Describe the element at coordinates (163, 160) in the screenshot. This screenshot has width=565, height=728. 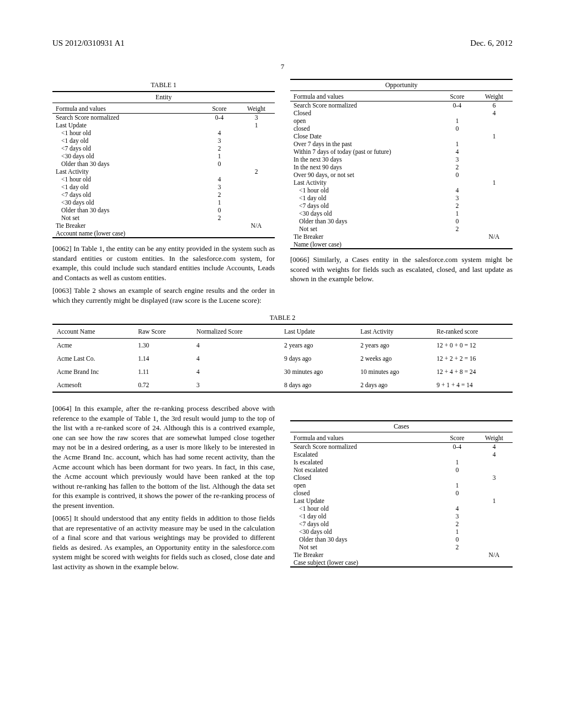
I see `table-1: TABLE 1 Entity Formula and values Score …` at that location.